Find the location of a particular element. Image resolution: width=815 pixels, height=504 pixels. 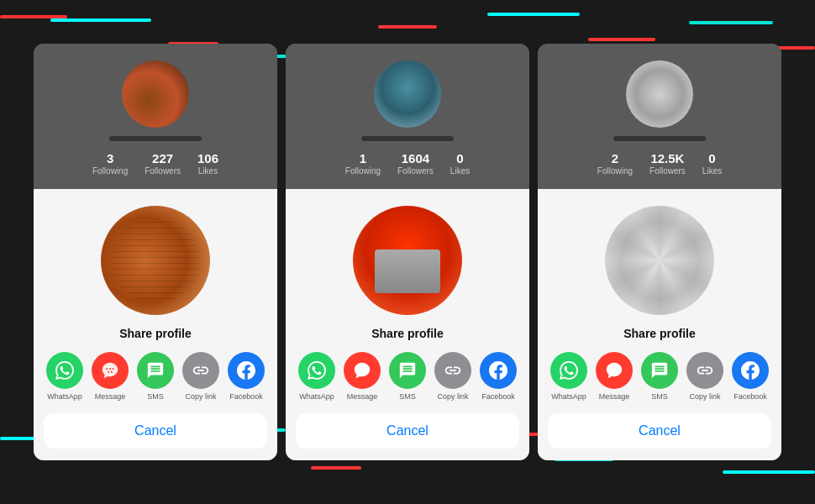

sms-label-2: SMS is located at coordinates (408, 396).